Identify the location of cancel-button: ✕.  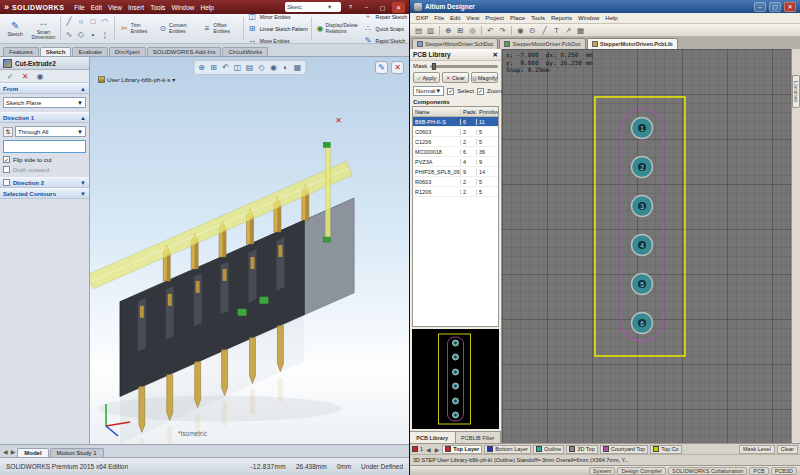
(26, 76).